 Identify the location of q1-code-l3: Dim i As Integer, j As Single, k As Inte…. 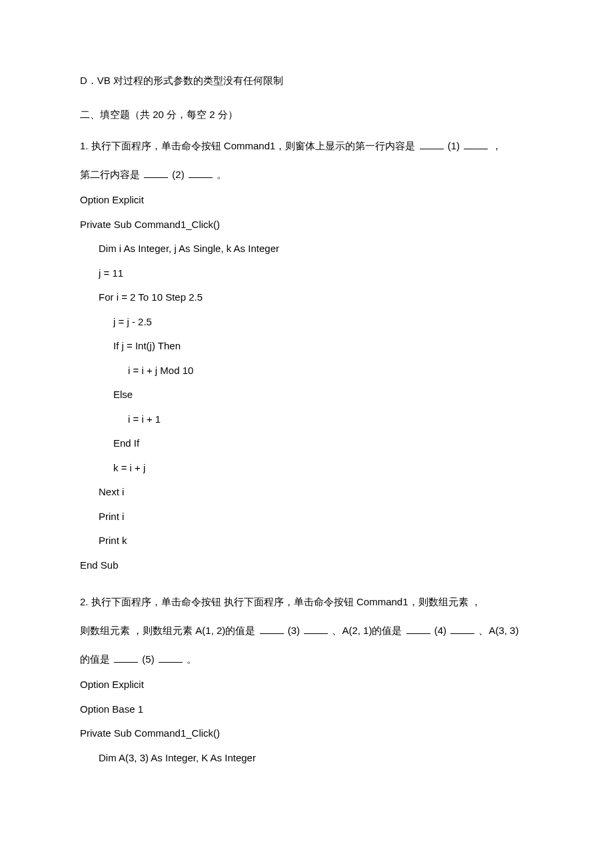
(306, 249).